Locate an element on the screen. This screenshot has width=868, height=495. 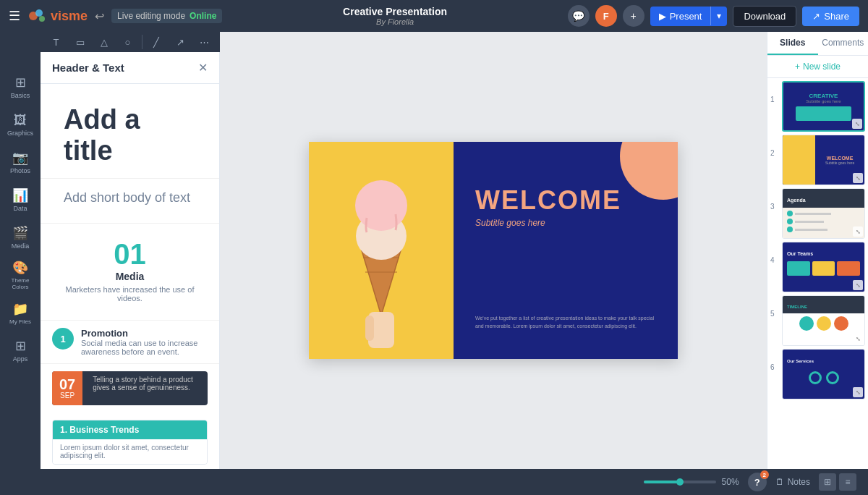
slide-thumbnail-2: WELCOME Subtitle goes here ⤡ is located at coordinates (823, 160).